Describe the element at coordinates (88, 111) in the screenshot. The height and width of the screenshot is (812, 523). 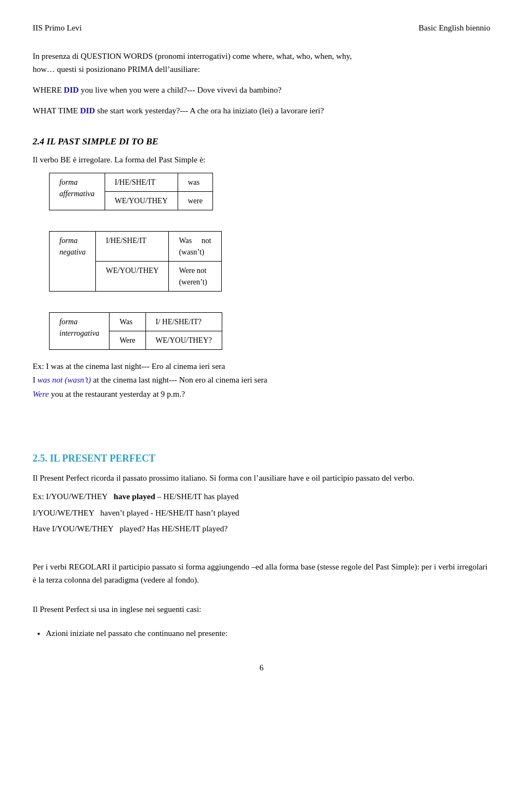
I see `intro-did2: DID` at that location.